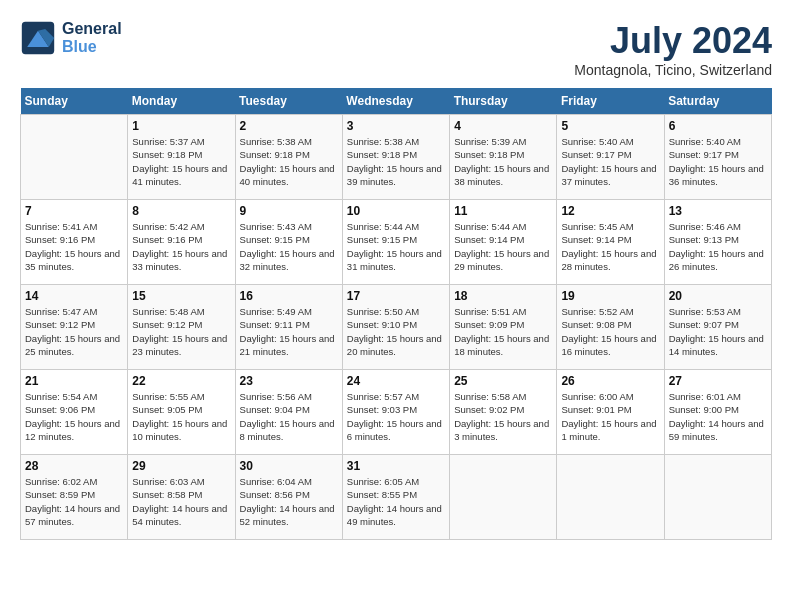  I want to click on weekday-header: Saturday, so click(718, 102).